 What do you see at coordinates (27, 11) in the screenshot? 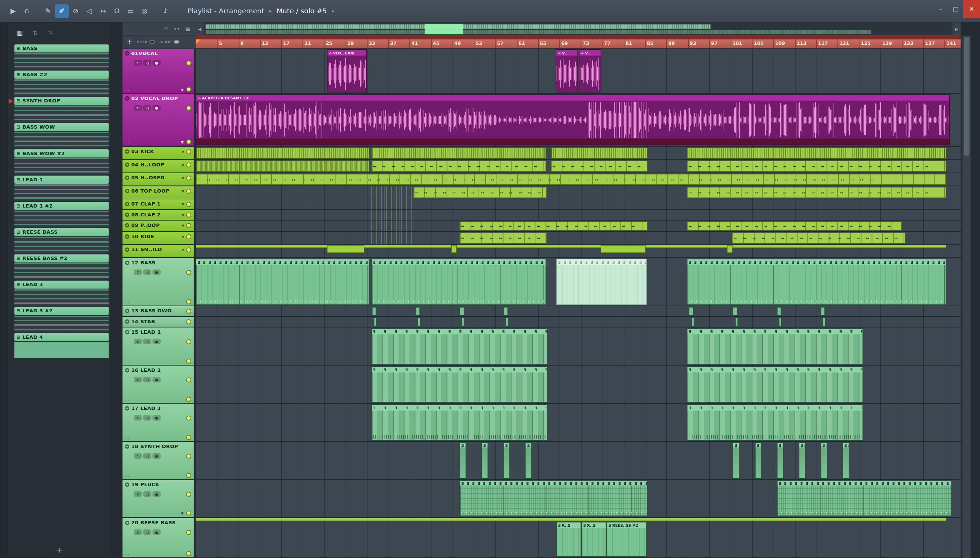
I see `headphones-icon: ∩` at bounding box center [27, 11].